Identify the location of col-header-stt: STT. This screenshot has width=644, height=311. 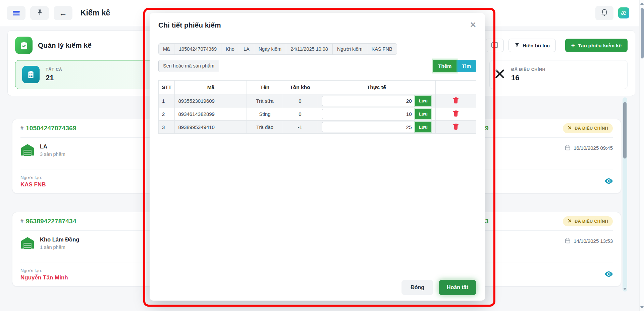
(167, 87).